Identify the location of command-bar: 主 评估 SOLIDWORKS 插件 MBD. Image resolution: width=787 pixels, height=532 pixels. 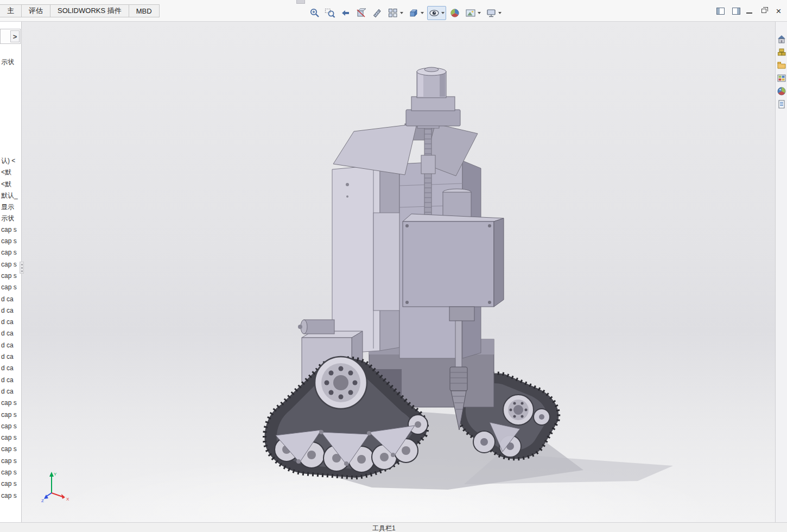
(394, 11).